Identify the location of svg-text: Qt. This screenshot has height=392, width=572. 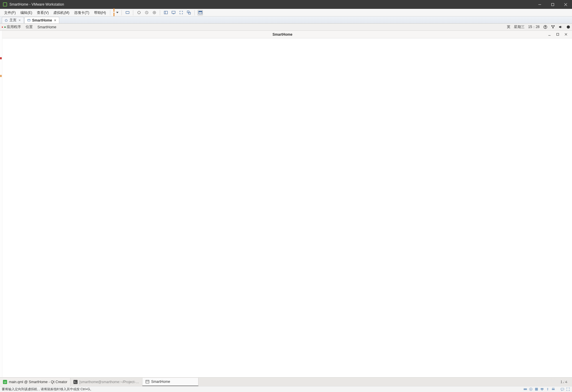
(5, 382).